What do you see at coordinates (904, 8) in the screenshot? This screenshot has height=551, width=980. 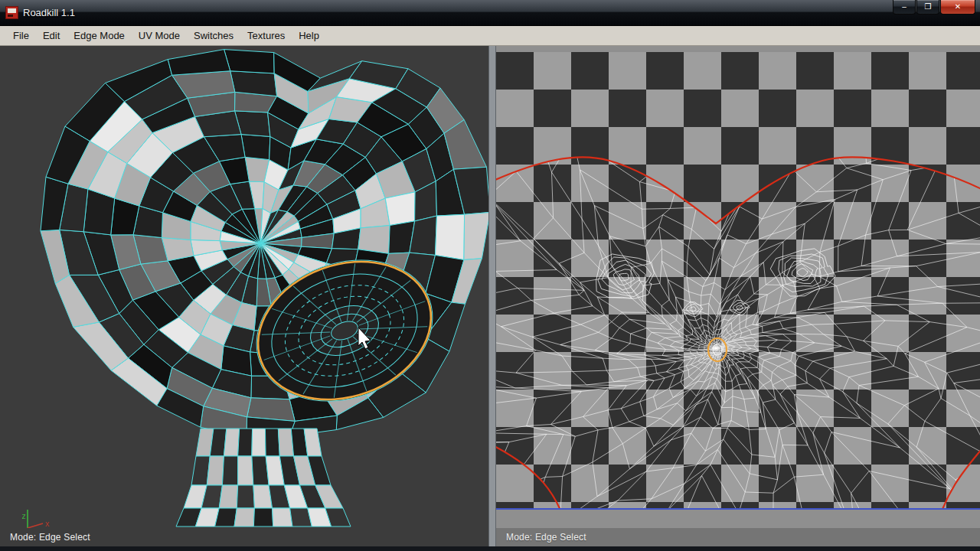 I see `minimize-button: –` at bounding box center [904, 8].